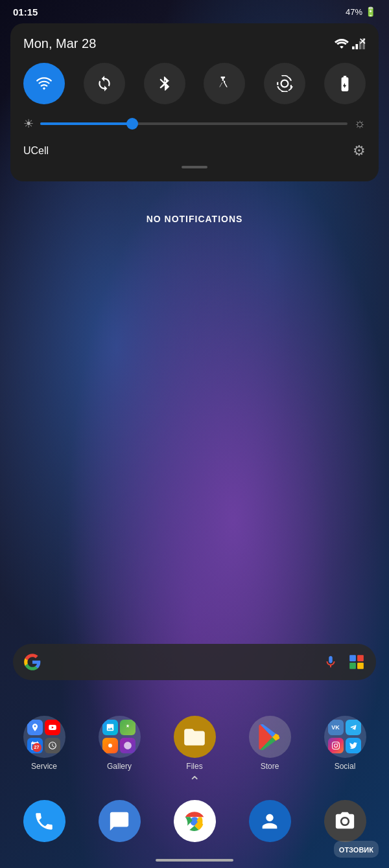  I want to click on app-item-files: Files, so click(194, 744).